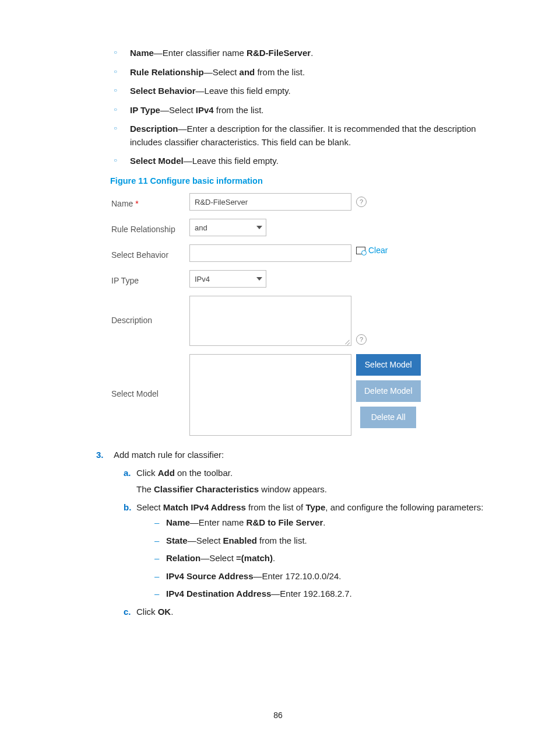 The image size is (556, 756). Describe the element at coordinates (270, 321) in the screenshot. I see `description-textarea` at that location.